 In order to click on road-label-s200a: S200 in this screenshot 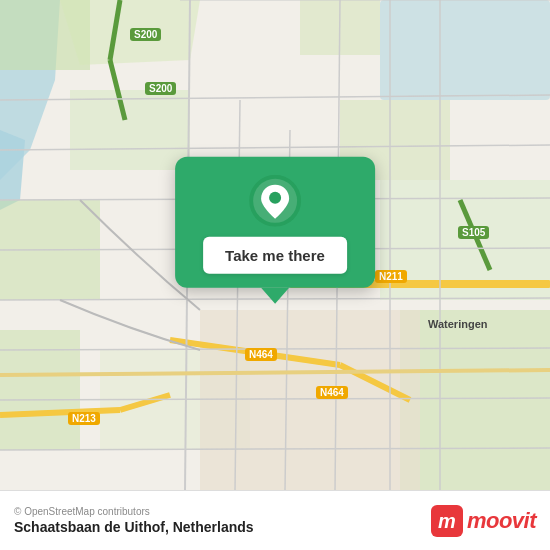, I will do `click(146, 34)`.